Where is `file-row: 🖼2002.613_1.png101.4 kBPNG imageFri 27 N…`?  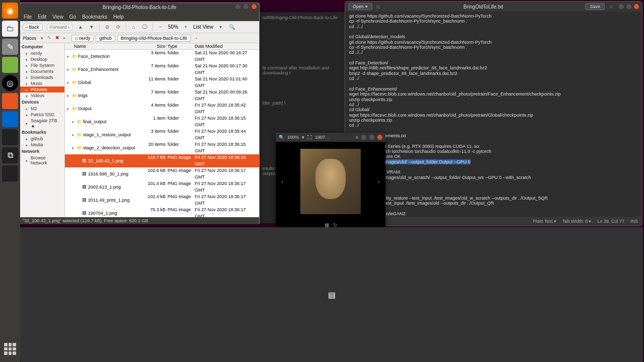
file-row: 🖼2002.613_1.png101.4 kBPNG imageFri 27 N… is located at coordinates (162, 187).